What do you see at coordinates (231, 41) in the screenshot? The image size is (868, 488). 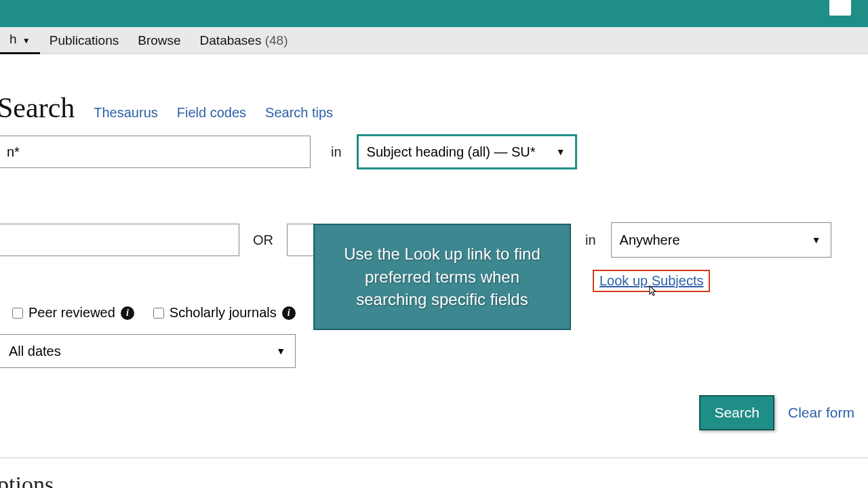 I see `nav-databases-label: Databases` at bounding box center [231, 41].